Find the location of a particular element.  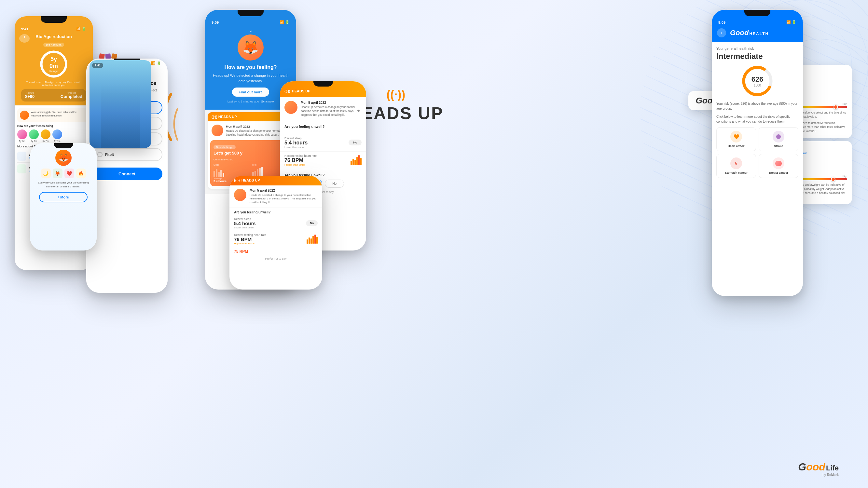

front-no-btn: No is located at coordinates (312, 223).